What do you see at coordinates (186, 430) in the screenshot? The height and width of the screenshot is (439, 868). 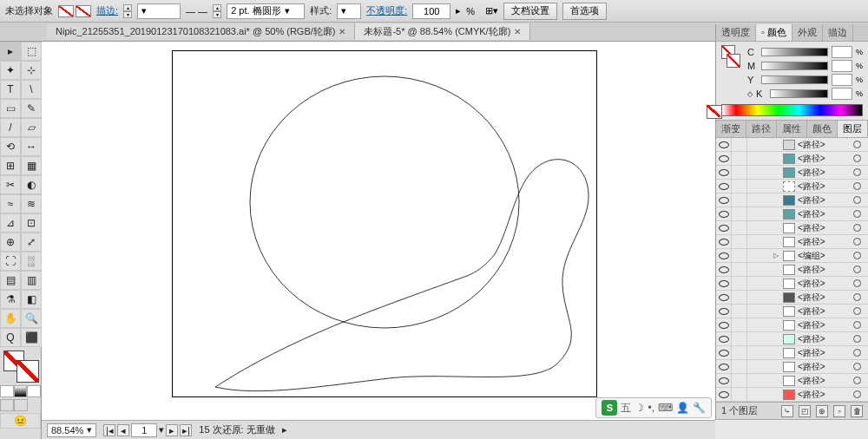 I see `last-page-icon: ▸|` at bounding box center [186, 430].